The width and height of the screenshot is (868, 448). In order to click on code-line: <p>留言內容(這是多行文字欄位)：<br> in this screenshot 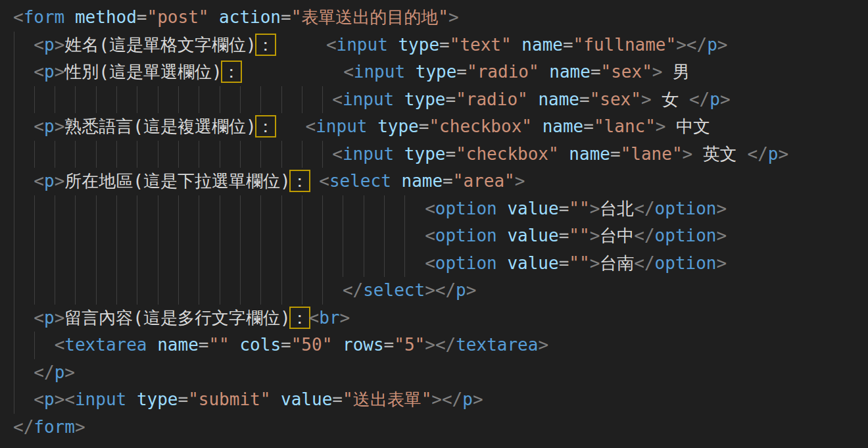, I will do `click(441, 318)`.